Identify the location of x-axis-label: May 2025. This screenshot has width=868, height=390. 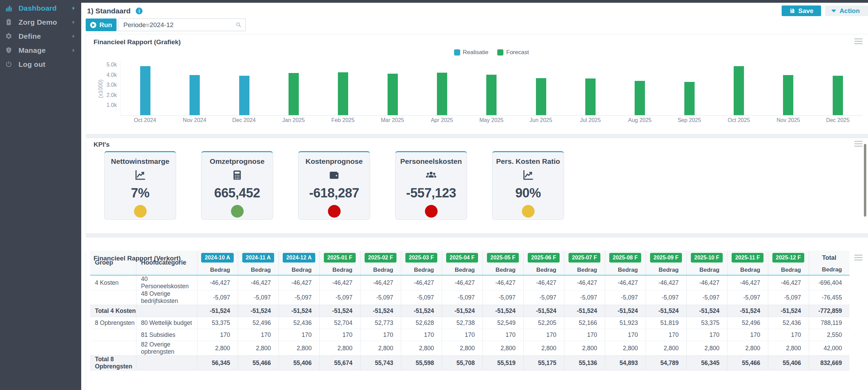
(491, 120).